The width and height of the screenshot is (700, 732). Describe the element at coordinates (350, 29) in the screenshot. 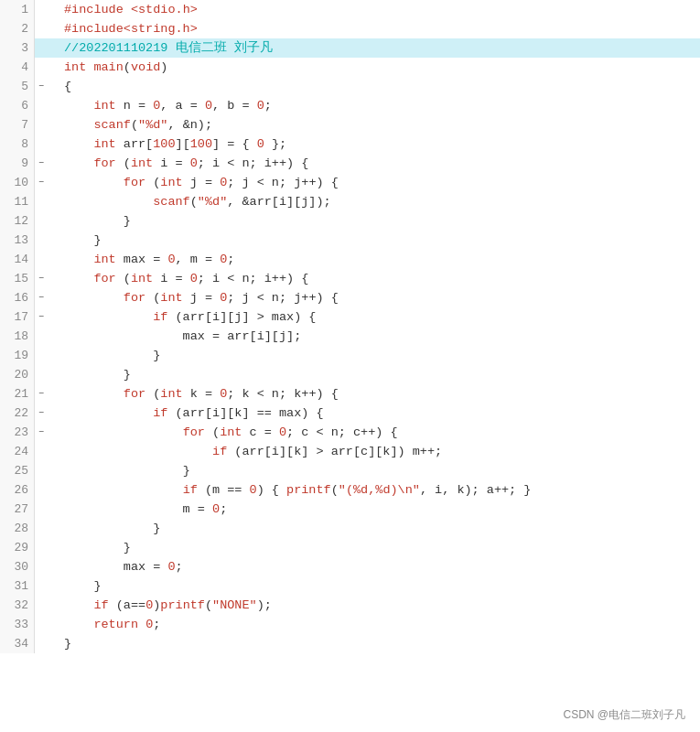

I see `code-line: 2#include<string.h>` at that location.